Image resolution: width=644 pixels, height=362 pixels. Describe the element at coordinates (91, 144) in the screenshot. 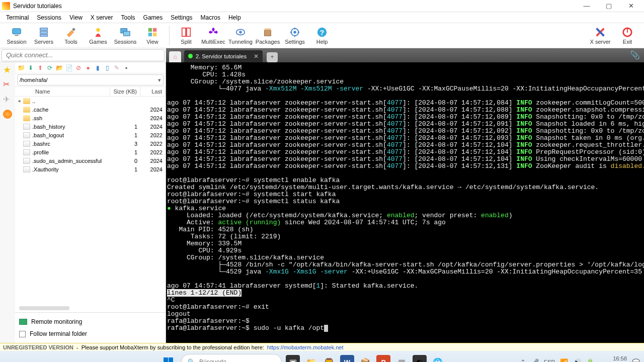

I see `file-row: .bashrc32022` at that location.